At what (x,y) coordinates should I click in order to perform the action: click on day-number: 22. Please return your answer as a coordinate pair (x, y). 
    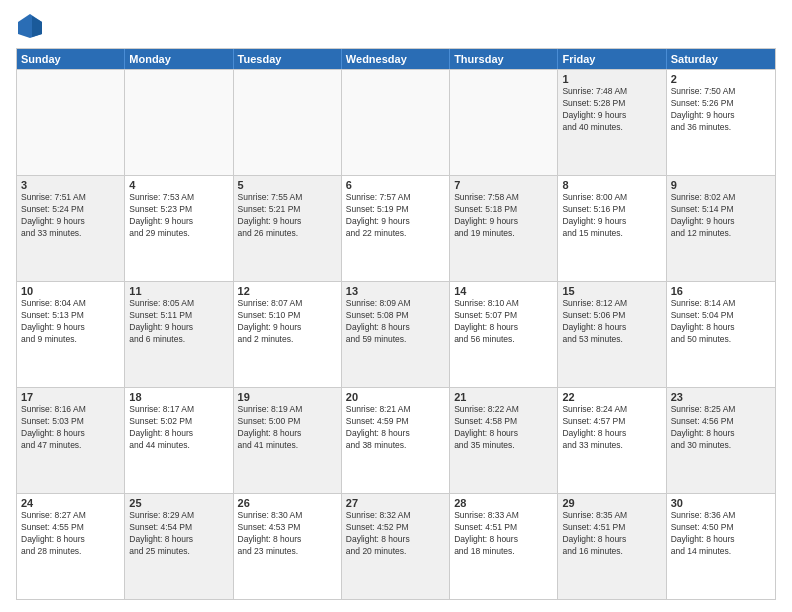
    Looking at the image, I should click on (612, 397).